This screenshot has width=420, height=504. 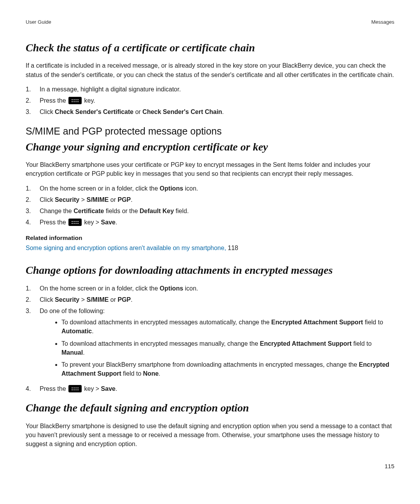 What do you see at coordinates (210, 70) in the screenshot?
I see `intro-check-status: If a certificate is included in a receiv…` at bounding box center [210, 70].